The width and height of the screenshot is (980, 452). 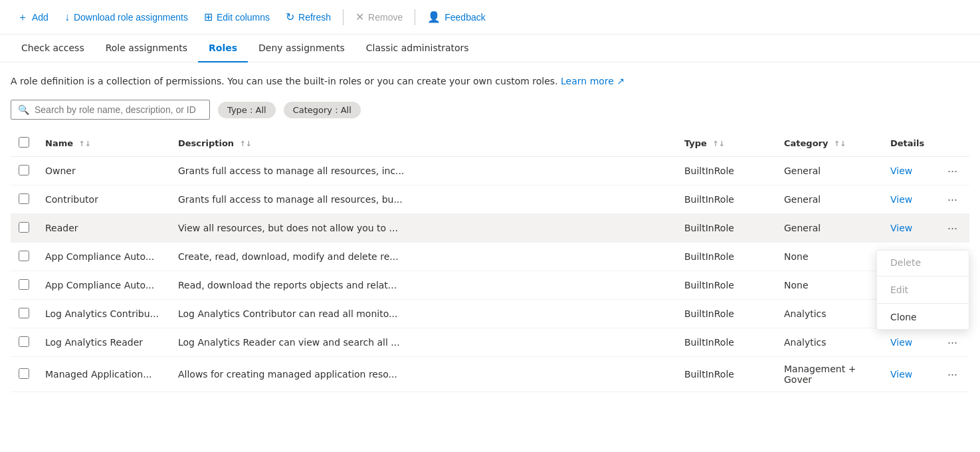 I want to click on type-filter-pill: Type : All, so click(x=247, y=110).